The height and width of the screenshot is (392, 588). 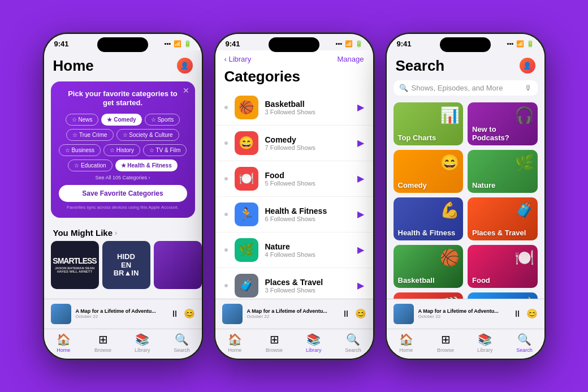 What do you see at coordinates (127, 265) in the screenshot?
I see `podcast-hidden-brain: HIDDENBR▲IN` at bounding box center [127, 265].